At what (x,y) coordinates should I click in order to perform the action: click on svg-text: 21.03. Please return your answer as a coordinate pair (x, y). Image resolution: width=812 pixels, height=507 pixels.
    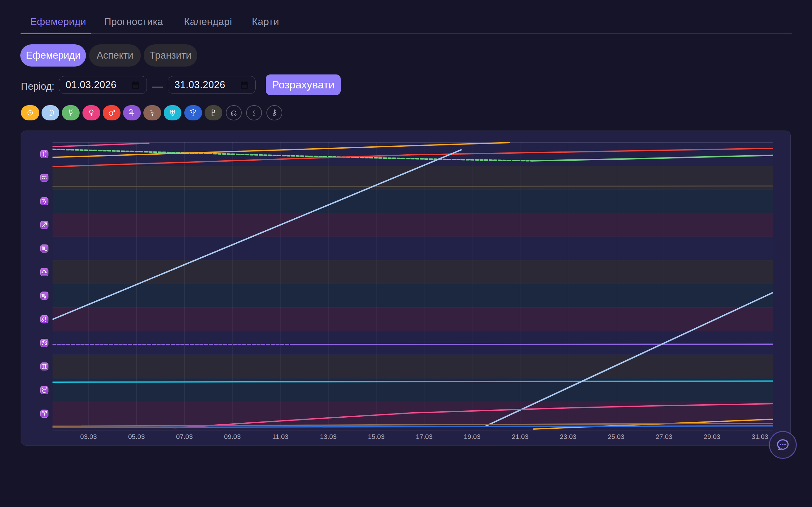
    Looking at the image, I should click on (520, 437).